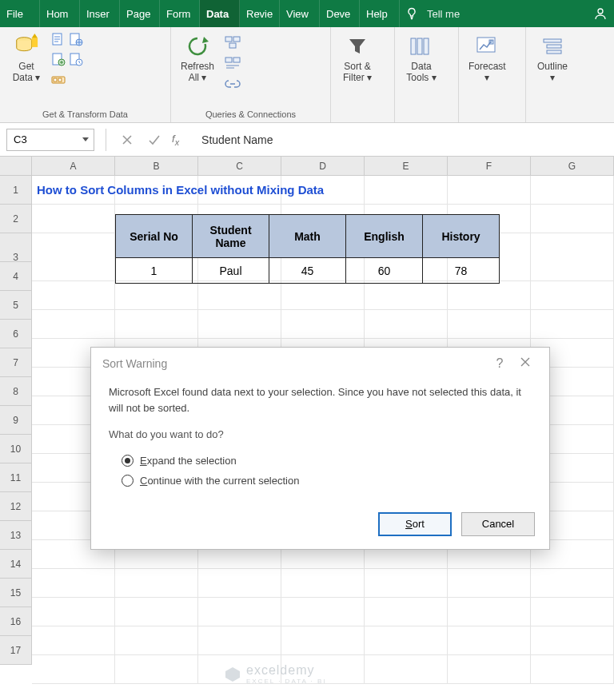 The width and height of the screenshot is (614, 700). What do you see at coordinates (20, 14) in the screenshot?
I see `tab-file: File` at bounding box center [20, 14].